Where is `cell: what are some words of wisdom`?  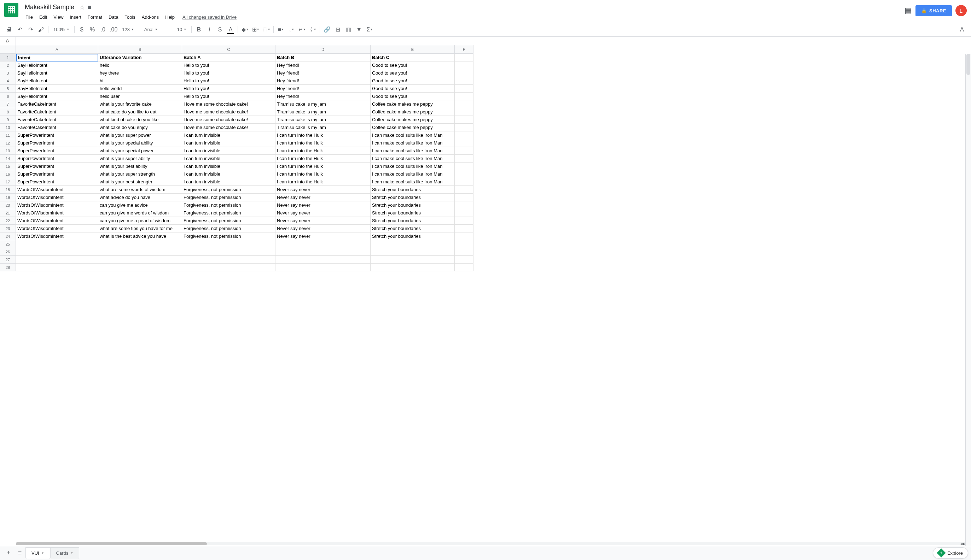 cell: what are some words of wisdom is located at coordinates (140, 190).